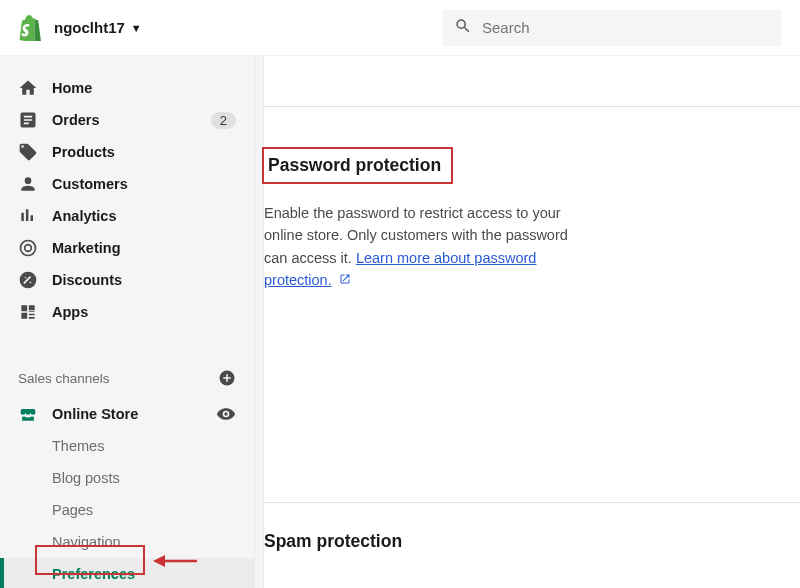  What do you see at coordinates (127, 573) in the screenshot?
I see `subnav-preferences: Preferences` at bounding box center [127, 573].